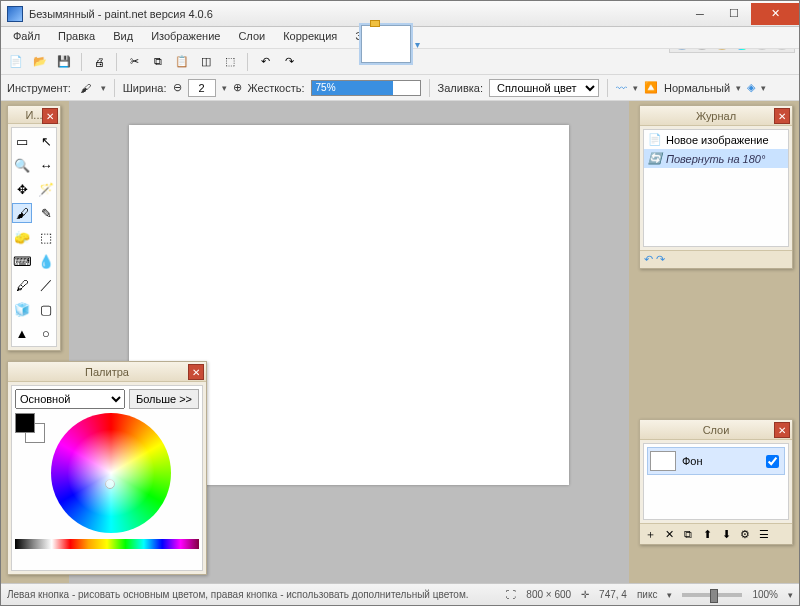  Describe the element at coordinates (22, 309) in the screenshot. I see `tool-gradient: 🧊` at that location.